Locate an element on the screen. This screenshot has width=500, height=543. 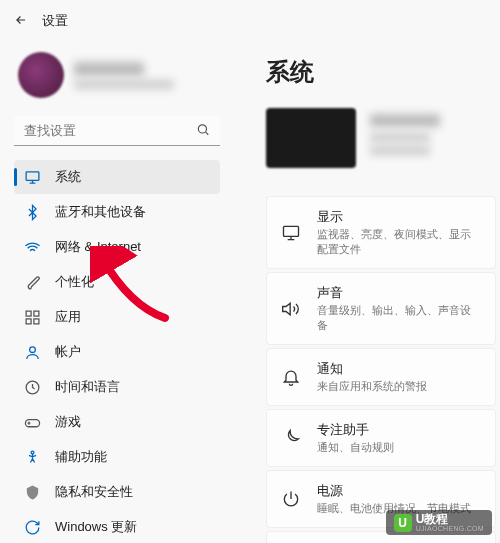
brush-icon is located at coordinates (32, 282).